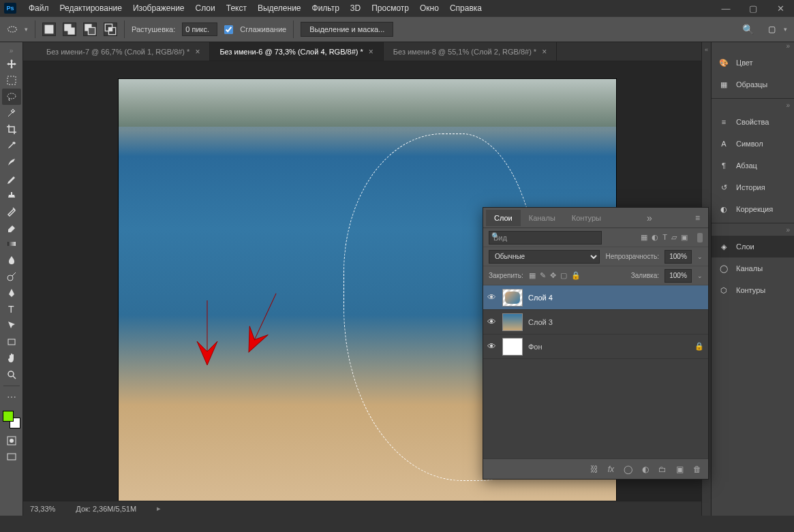  I want to click on filter-adjust-icon: ◐, so click(655, 237).